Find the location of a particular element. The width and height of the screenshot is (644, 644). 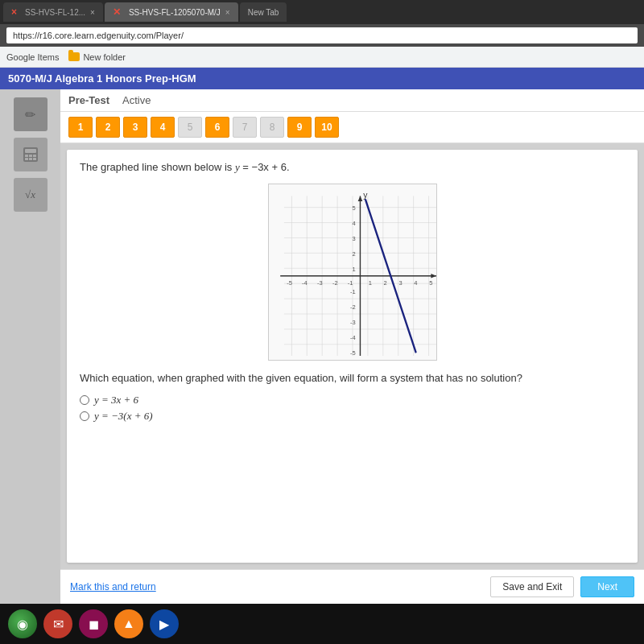

drive-icon: ▲ is located at coordinates (129, 624).